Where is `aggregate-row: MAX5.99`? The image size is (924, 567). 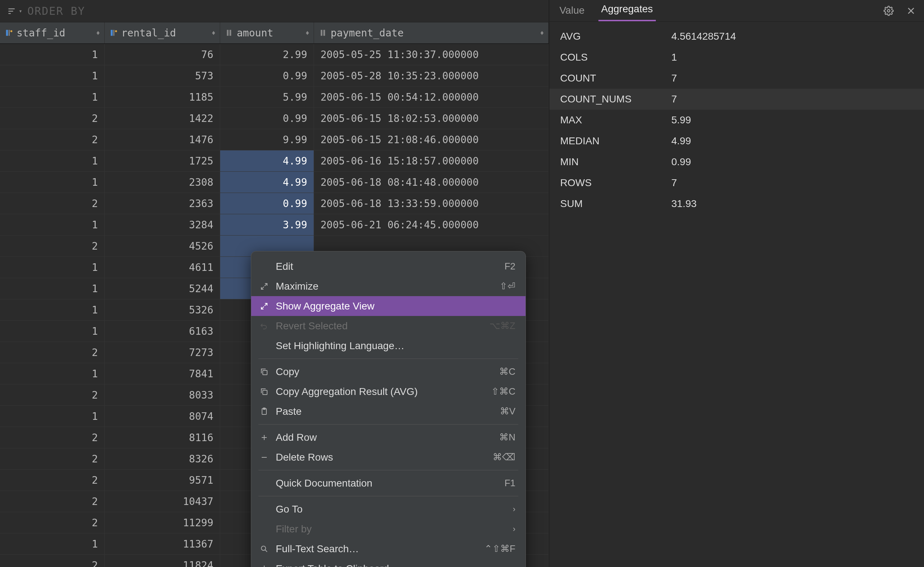 aggregate-row: MAX5.99 is located at coordinates (737, 120).